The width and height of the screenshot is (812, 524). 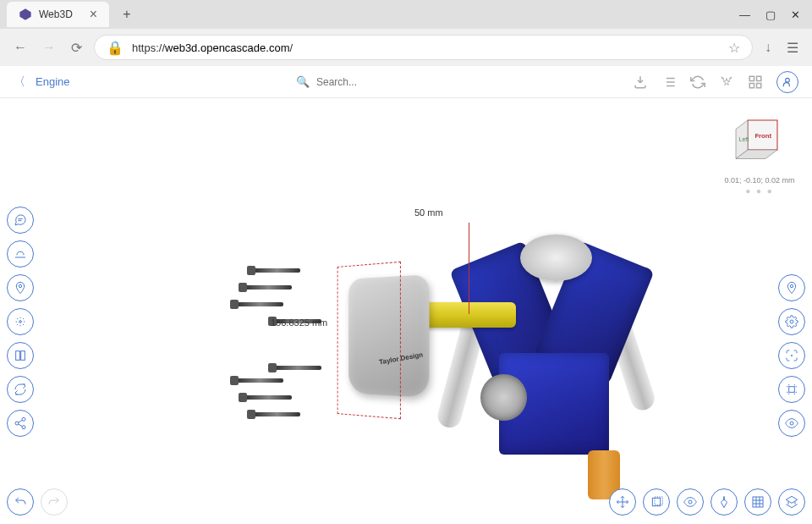 I want to click on app-favicon-icon, so click(x=25, y=14).